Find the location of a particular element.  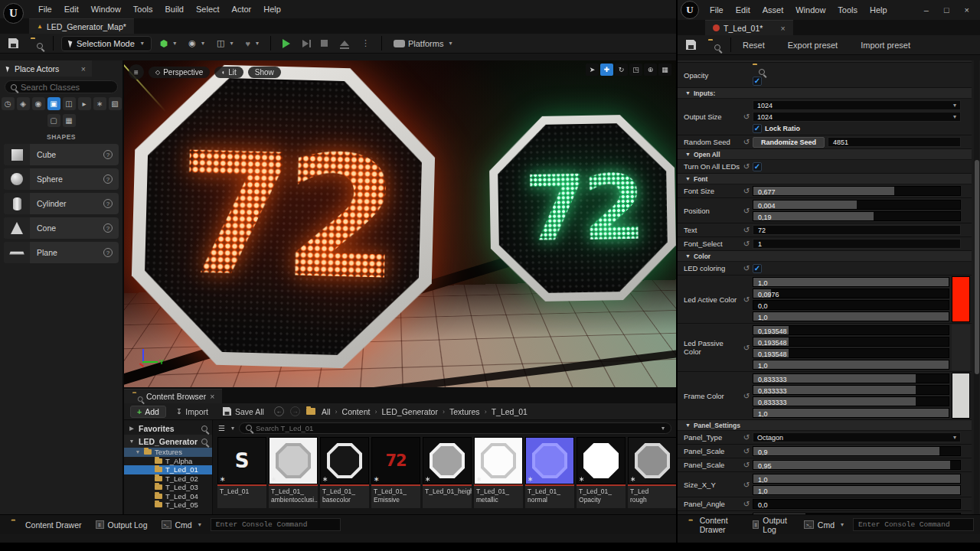

favorites-section: ▶ Favorites is located at coordinates (168, 429).